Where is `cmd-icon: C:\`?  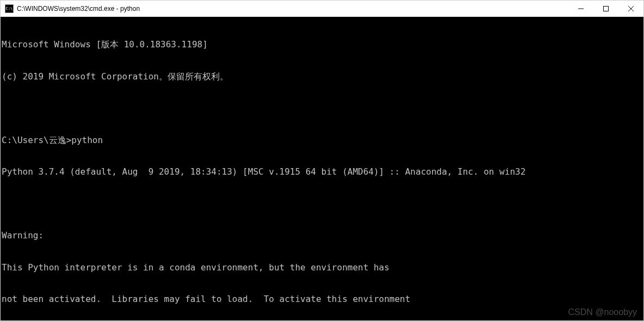
cmd-icon: C:\ is located at coordinates (9, 9).